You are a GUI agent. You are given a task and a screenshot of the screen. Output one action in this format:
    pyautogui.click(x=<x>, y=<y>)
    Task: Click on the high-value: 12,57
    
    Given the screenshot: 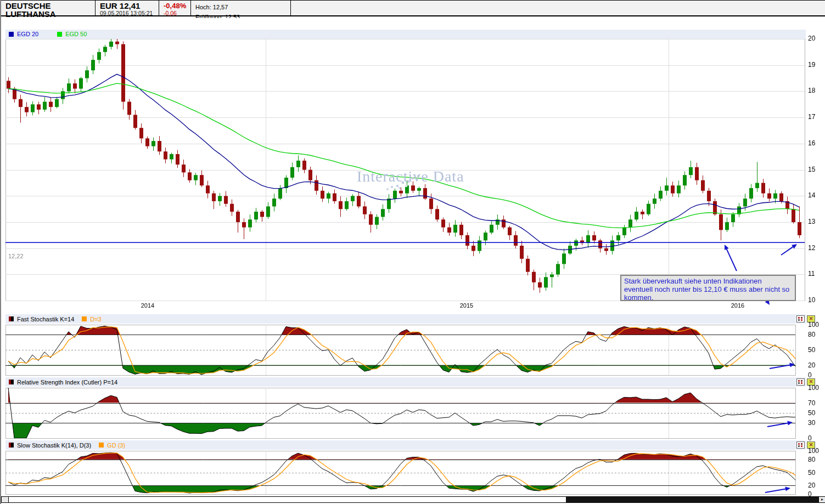 What is the action you would take?
    pyautogui.click(x=221, y=7)
    